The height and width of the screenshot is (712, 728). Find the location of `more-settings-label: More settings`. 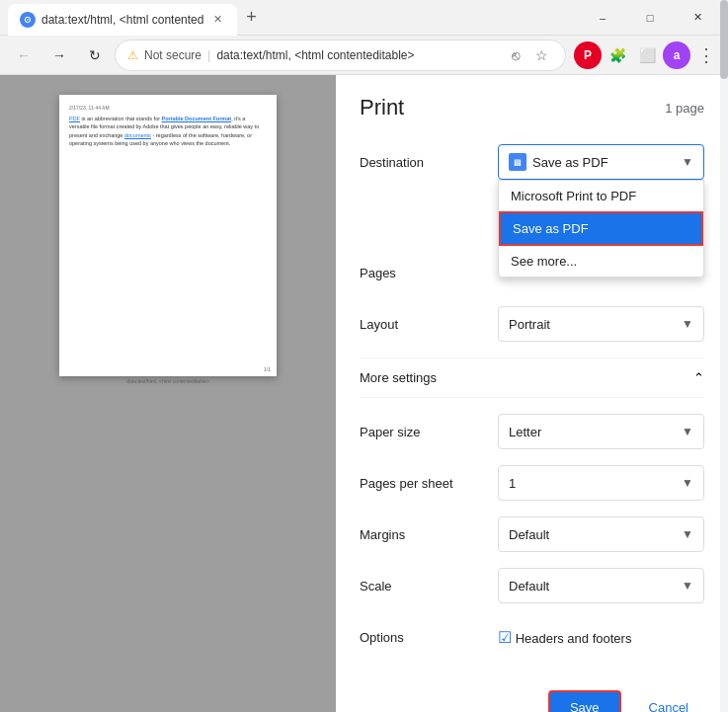

more-settings-label: More settings is located at coordinates (398, 377).